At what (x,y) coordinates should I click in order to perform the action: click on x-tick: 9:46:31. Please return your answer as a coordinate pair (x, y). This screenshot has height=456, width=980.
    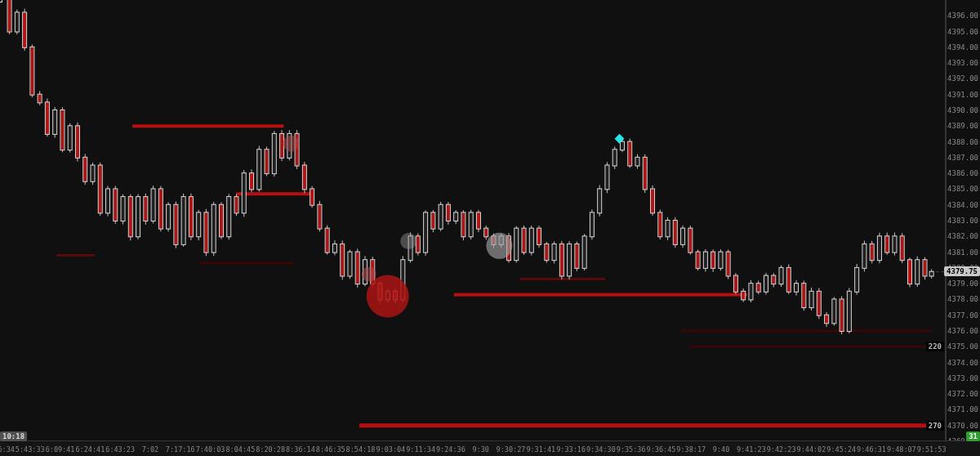
    Looking at the image, I should click on (871, 449).